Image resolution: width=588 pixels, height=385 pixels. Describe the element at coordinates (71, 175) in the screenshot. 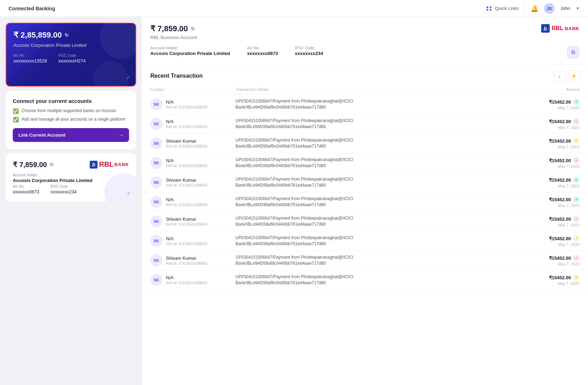

I see `rbl-holder-label: Account Holder:` at that location.